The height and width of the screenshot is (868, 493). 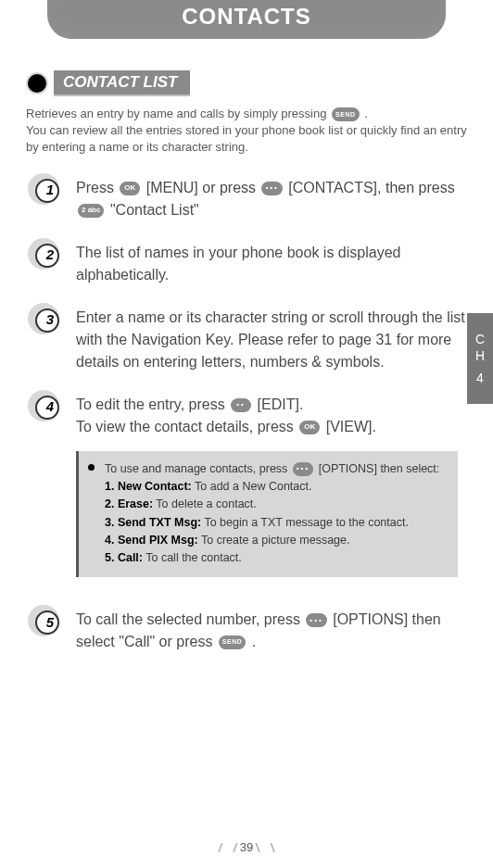 What do you see at coordinates (238, 263) in the screenshot?
I see `step-2-text: The list of names in your phone book is …` at bounding box center [238, 263].